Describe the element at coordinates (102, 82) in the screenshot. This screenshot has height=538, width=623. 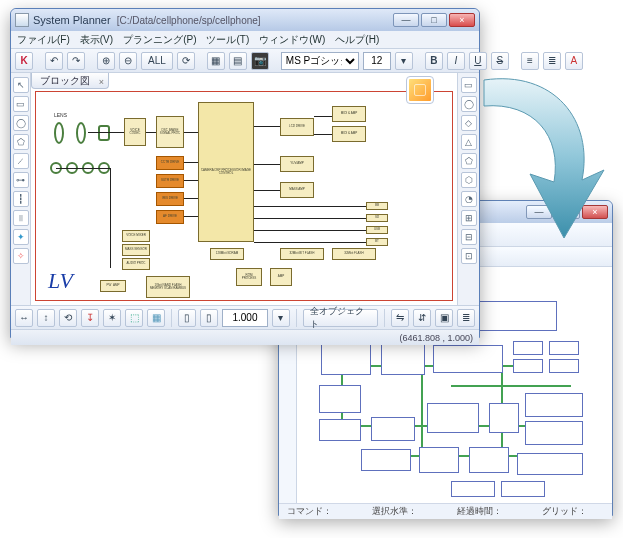
I see `close-tab-icon: ×` at that location.